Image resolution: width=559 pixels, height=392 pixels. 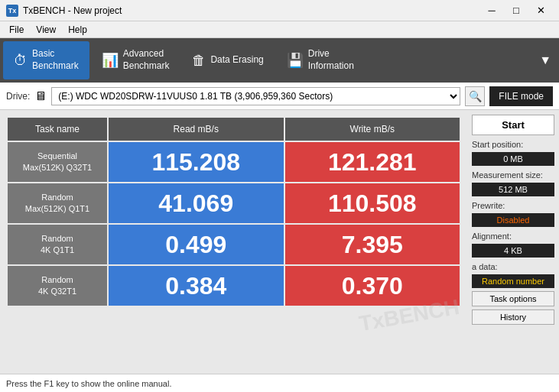 I want to click on read-value-2: 41.069, so click(x=196, y=203).